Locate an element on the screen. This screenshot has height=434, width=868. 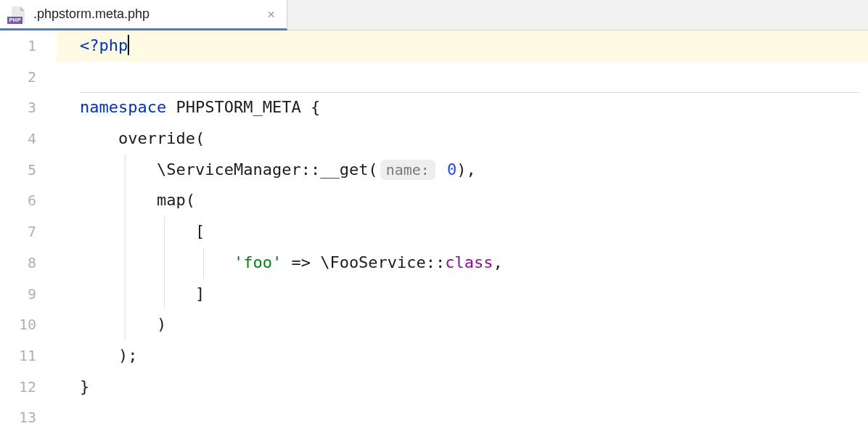
editor-tab: PHP .phpstorm.meta.php × is located at coordinates (144, 15).